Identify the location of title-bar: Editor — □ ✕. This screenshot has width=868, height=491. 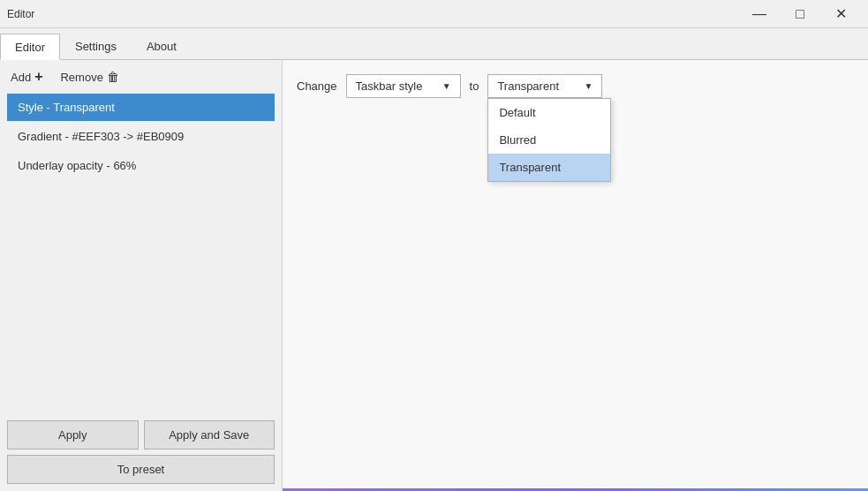
(434, 14).